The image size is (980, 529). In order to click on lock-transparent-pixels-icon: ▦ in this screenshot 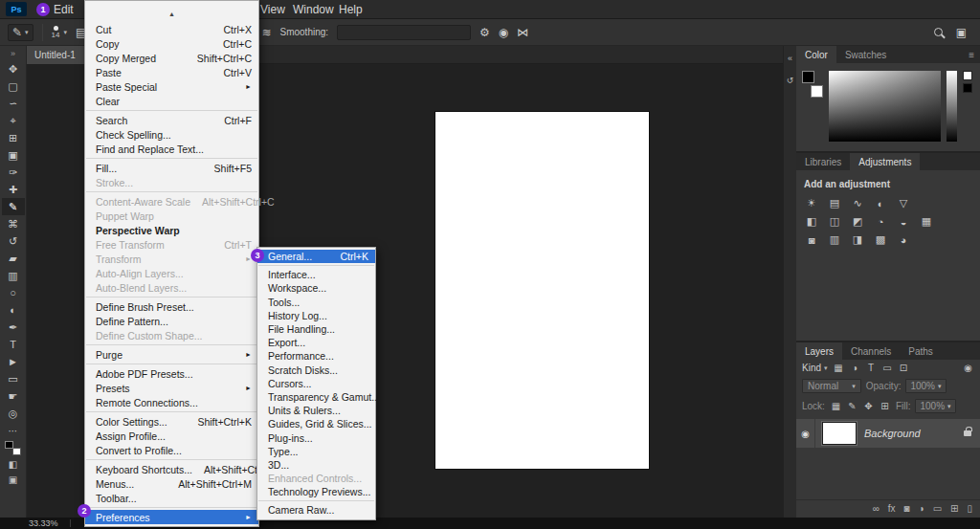, I will do `click(836, 407)`.